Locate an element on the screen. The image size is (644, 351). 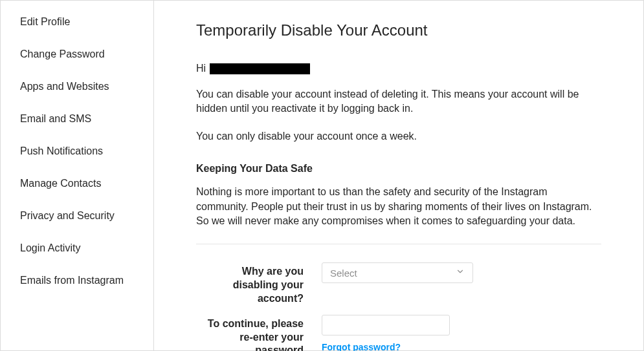
sidebar-item-privacy-security: Privacy and Security is located at coordinates (77, 216).